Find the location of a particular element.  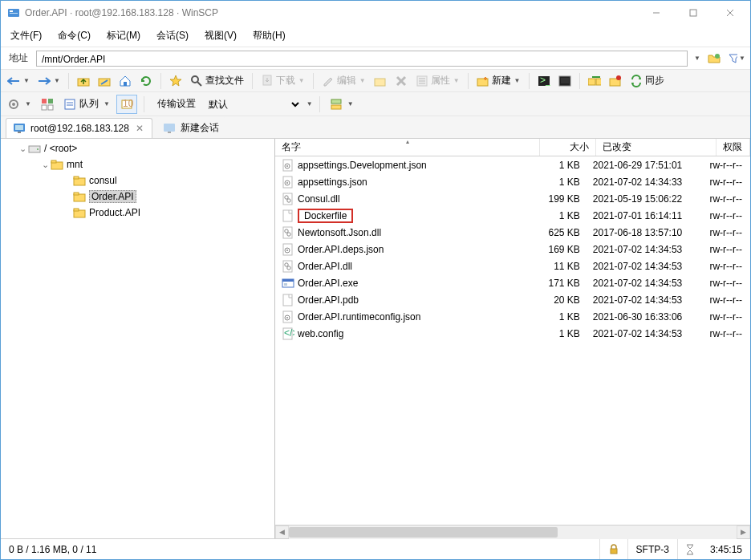

file-row: Order.API.runtimeconfig.json1 KB2021-06-… is located at coordinates (513, 316).